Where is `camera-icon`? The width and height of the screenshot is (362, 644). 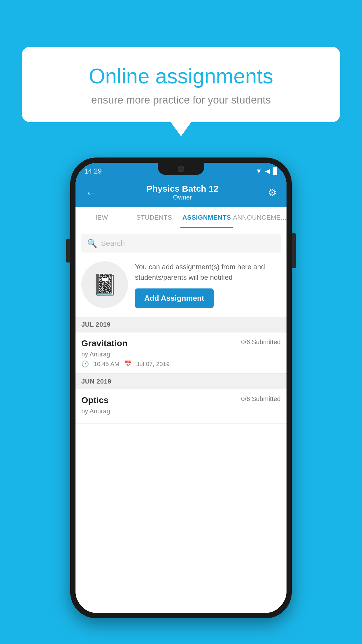
camera-icon is located at coordinates (181, 169).